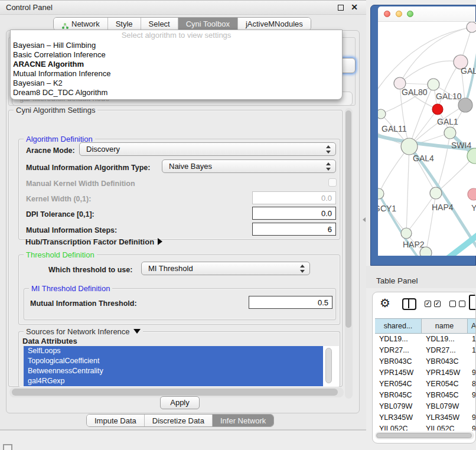  What do you see at coordinates (180, 359) in the screenshot?
I see `sources-group: Sources for Network Inference Data Attri…` at bounding box center [180, 359].